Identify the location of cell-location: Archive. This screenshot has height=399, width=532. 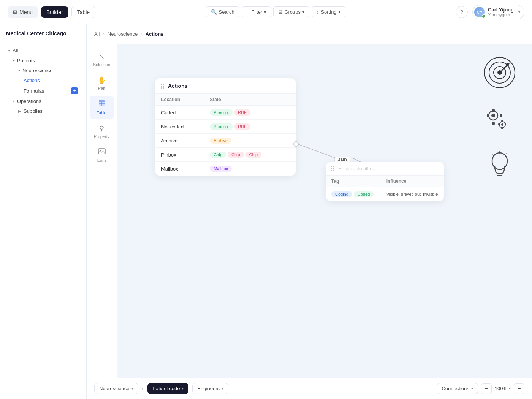
(179, 141).